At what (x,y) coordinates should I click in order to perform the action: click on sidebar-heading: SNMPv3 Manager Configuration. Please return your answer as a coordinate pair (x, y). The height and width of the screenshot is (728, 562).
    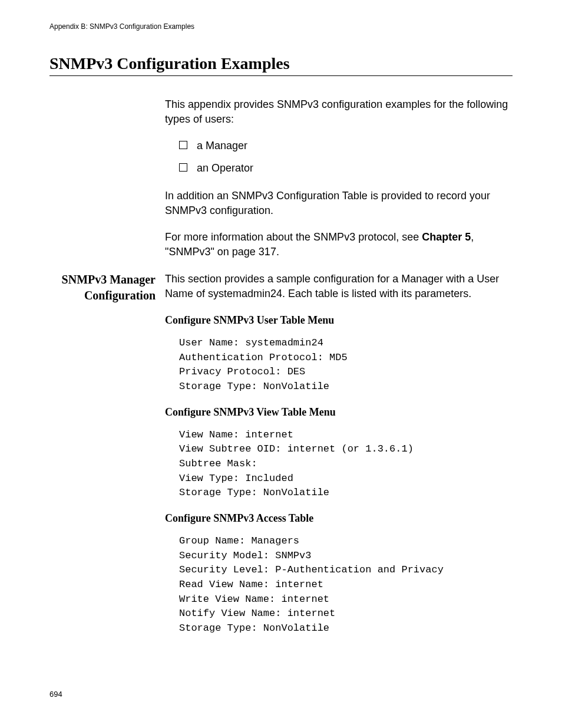
    Looking at the image, I should click on (103, 288).